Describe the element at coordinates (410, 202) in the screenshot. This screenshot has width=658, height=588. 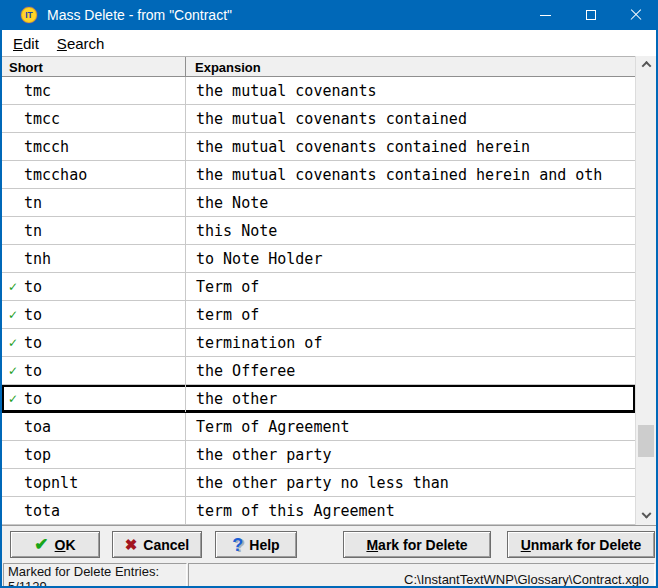
I see `expansion-cell: the Note` at that location.